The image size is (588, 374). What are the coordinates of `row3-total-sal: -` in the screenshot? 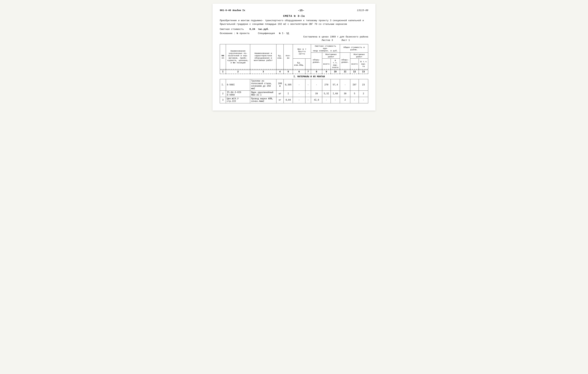 It's located at (363, 100).